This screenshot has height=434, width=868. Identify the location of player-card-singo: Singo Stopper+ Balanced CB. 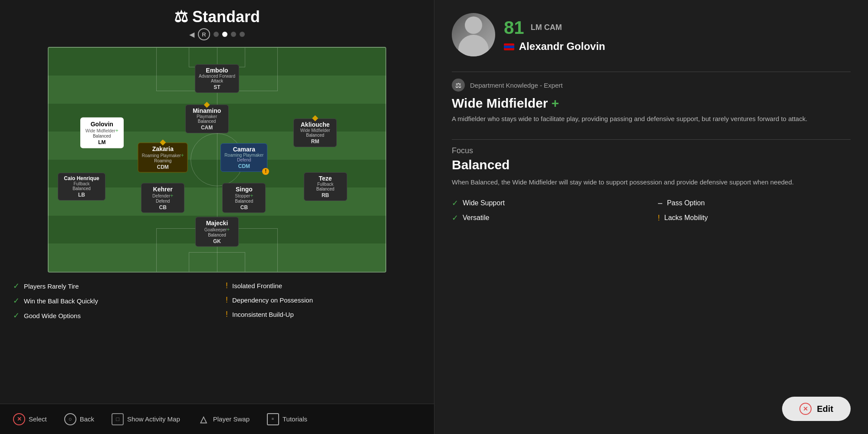
(244, 198).